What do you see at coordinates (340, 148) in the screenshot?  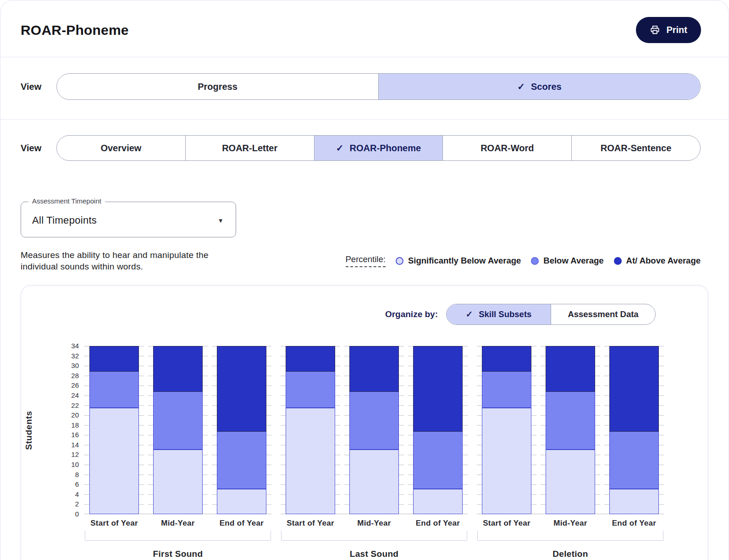 I see `check-icon: ✓` at bounding box center [340, 148].